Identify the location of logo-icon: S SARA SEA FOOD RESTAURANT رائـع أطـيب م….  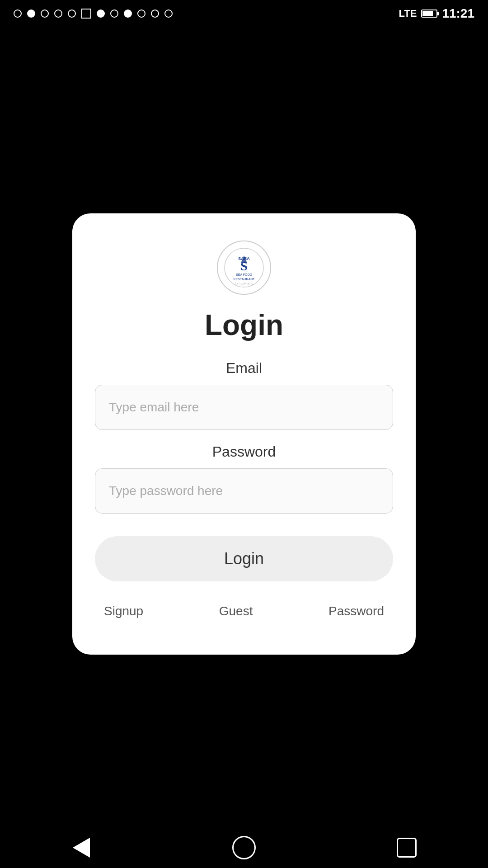
(244, 268).